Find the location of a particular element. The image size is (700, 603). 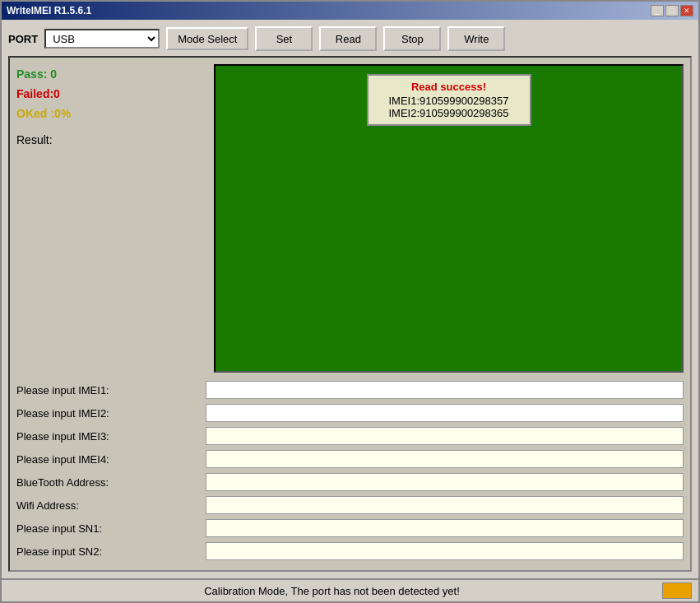

field-label-3: Please input IMEI4: is located at coordinates (111, 459).